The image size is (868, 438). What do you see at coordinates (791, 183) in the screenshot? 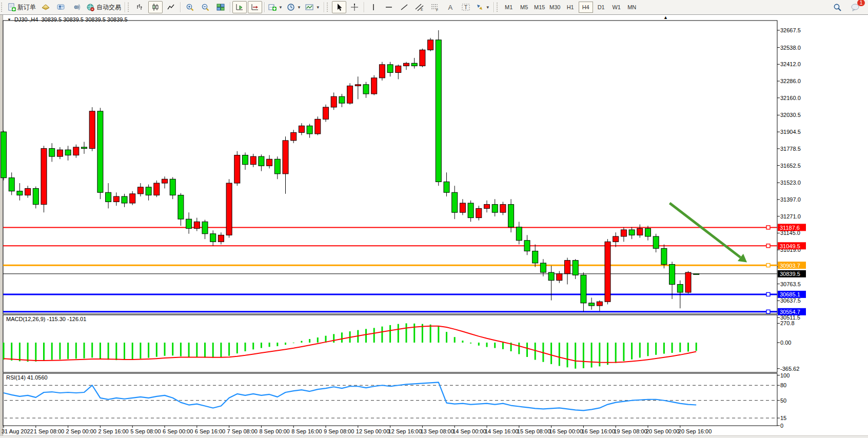
I see `price-tick-label: 31523.0` at bounding box center [791, 183].